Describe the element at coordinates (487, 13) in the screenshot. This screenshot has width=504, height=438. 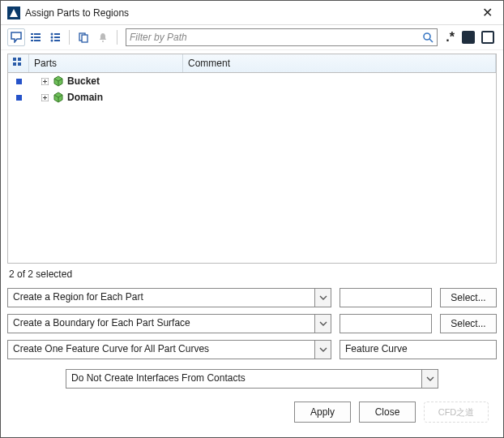
I see `close-icon: ✕` at that location.